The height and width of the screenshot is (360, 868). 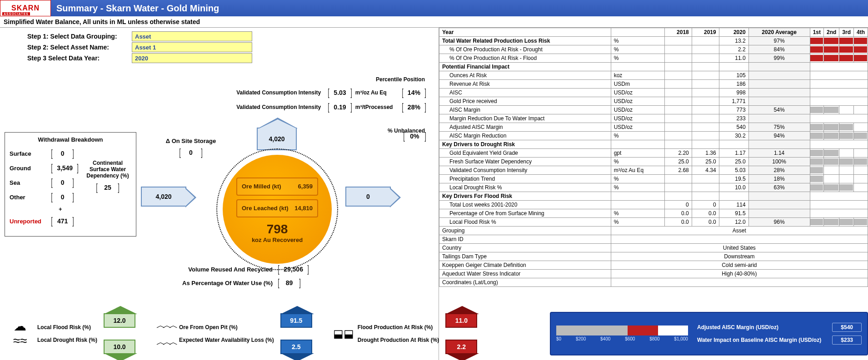 What do you see at coordinates (25, 8) in the screenshot?
I see `skarn-logo: SKARN ASSOCIATES` at bounding box center [25, 8].